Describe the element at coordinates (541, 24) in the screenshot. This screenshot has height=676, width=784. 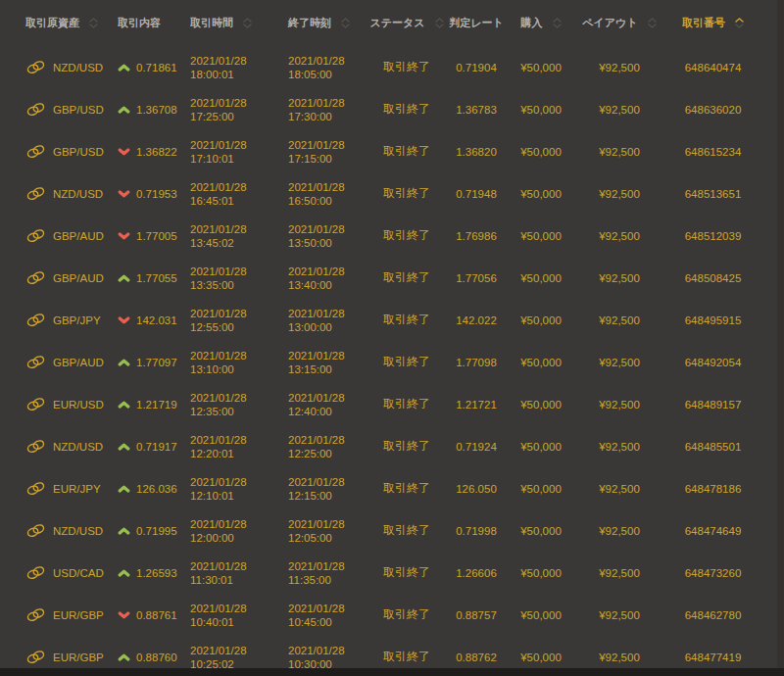
I see `column-header: 購入` at that location.